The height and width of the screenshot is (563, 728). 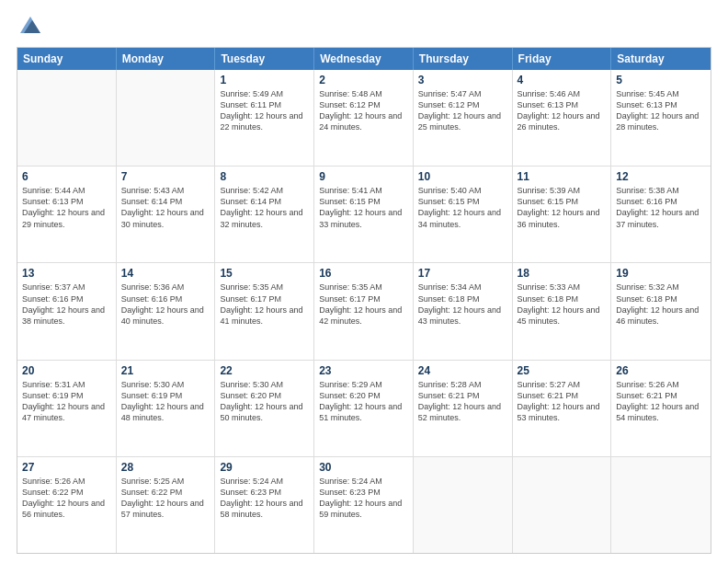 I want to click on cell-day-number: 26, so click(x=661, y=371).